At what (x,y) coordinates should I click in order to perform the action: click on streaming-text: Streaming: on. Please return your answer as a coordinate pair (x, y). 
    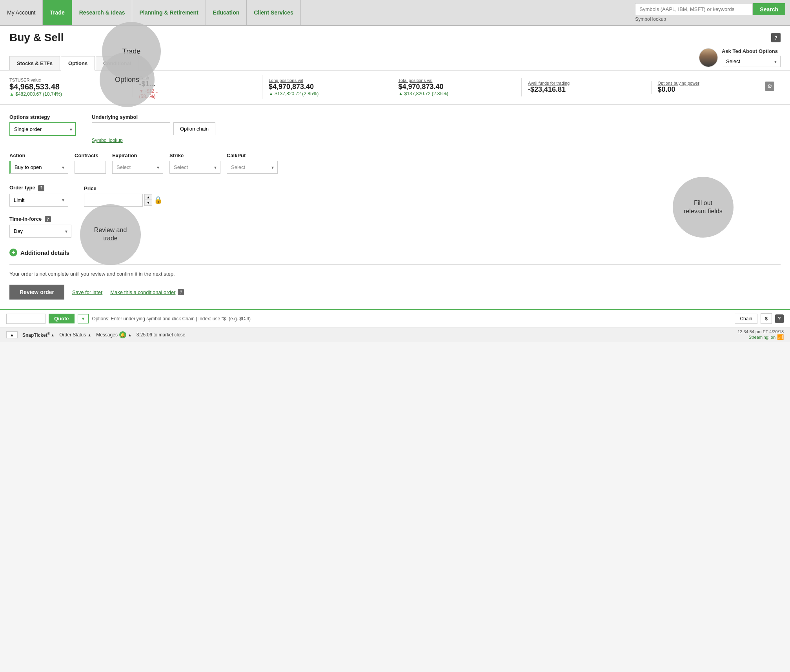
    Looking at the image, I should click on (762, 337).